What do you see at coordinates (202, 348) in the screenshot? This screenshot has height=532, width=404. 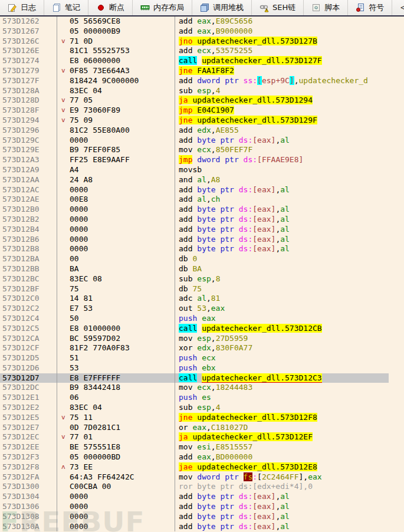 I see `disasm-row: 573D12CF81F2 770A0F83xor edx,830F0A77` at bounding box center [202, 348].